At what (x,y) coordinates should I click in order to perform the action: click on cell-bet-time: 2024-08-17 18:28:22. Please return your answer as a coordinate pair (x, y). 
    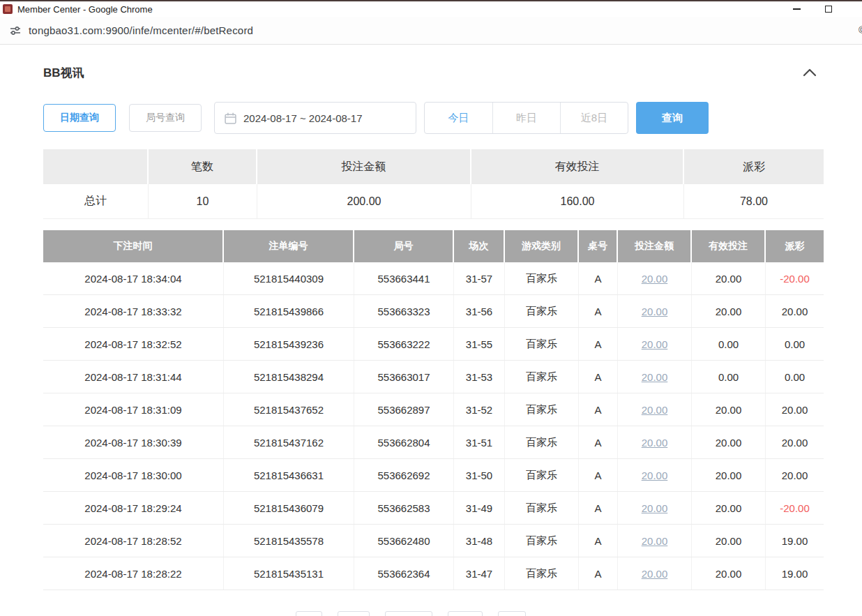
    Looking at the image, I should click on (134, 573).